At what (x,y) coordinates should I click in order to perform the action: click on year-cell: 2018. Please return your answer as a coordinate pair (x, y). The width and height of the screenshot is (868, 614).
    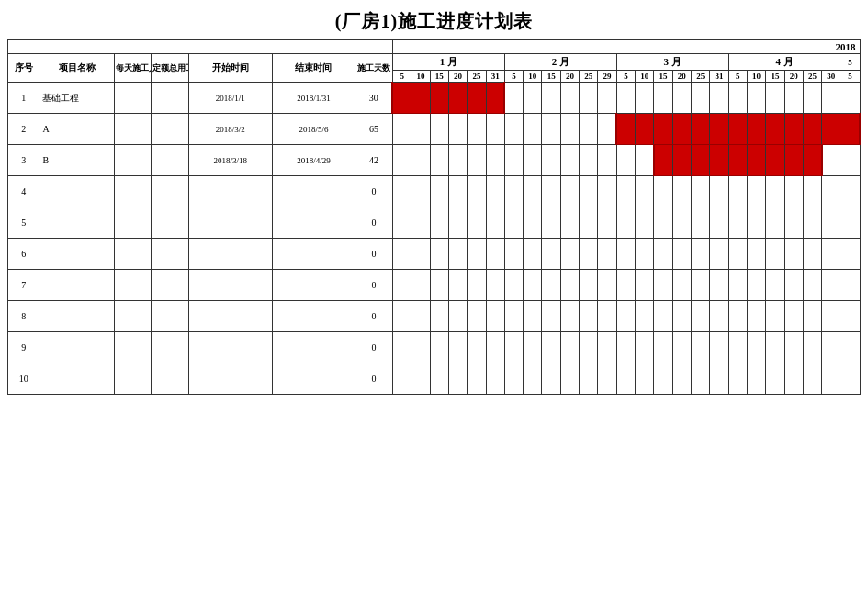
    Looking at the image, I should click on (626, 48).